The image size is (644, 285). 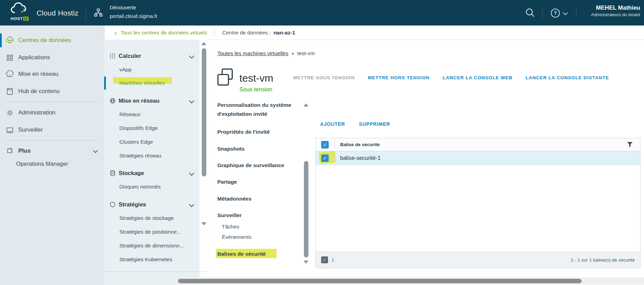 I want to click on active-item-indicator, so click(x=105, y=83).